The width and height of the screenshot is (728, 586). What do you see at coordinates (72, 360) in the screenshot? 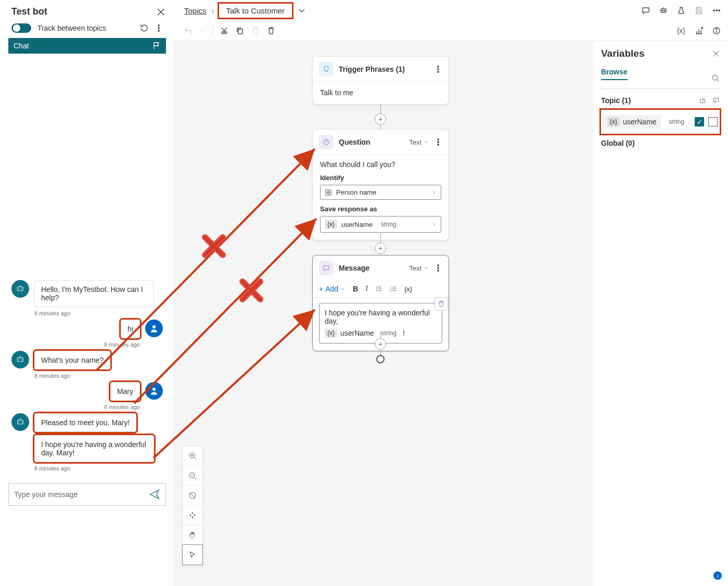
I see `bot-message: What's your name?` at bounding box center [72, 360].